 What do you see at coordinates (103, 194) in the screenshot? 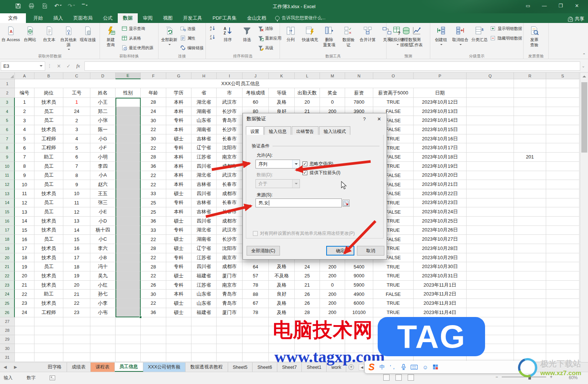
I see `cell: 王五` at bounding box center [103, 194].